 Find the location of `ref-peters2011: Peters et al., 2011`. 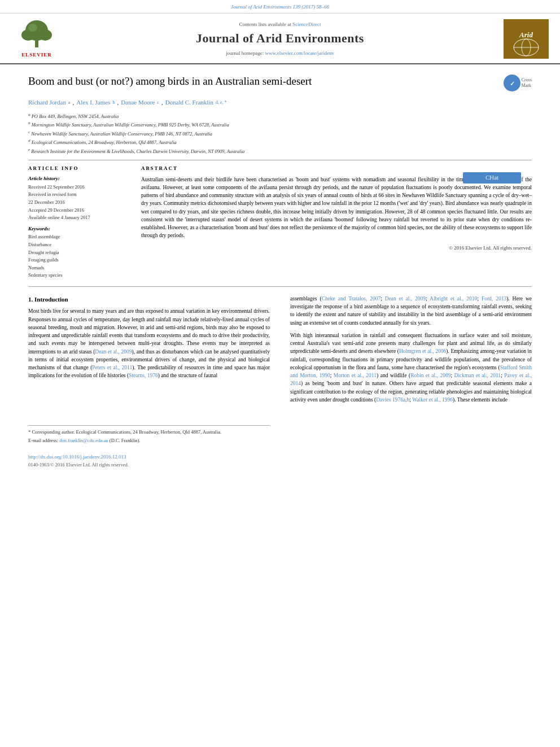

ref-peters2011: Peters et al., 2011 is located at coordinates (112, 368).